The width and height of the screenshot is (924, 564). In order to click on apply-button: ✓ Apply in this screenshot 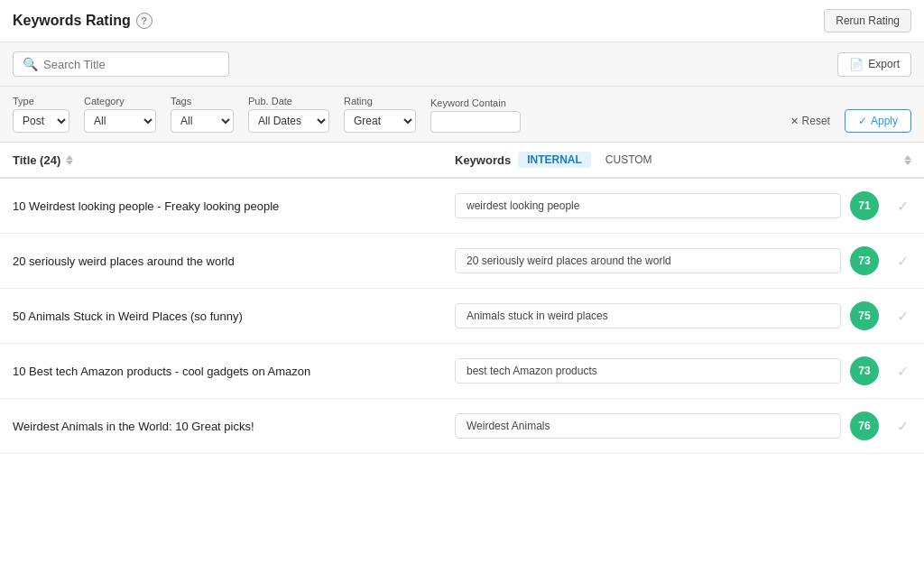, I will do `click(878, 121)`.